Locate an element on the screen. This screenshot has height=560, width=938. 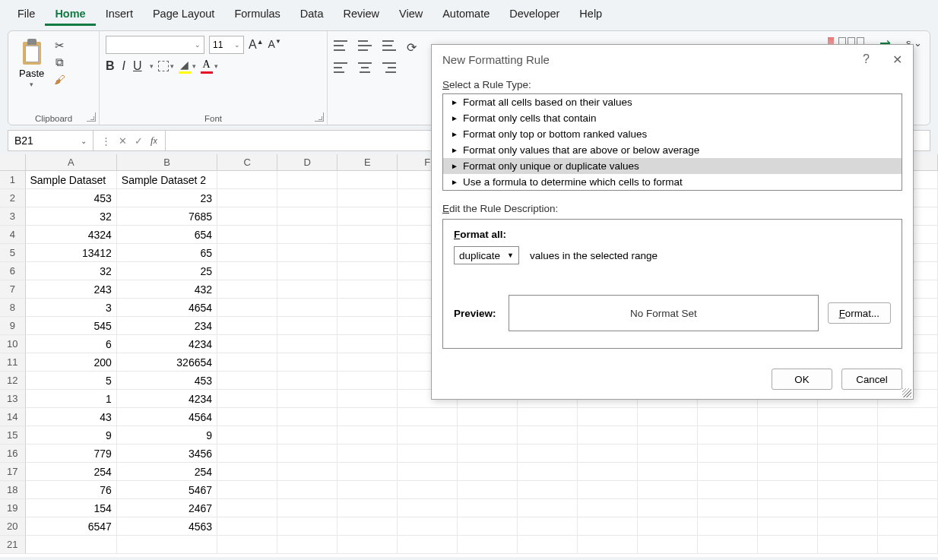
format-button: Format... is located at coordinates (859, 313).